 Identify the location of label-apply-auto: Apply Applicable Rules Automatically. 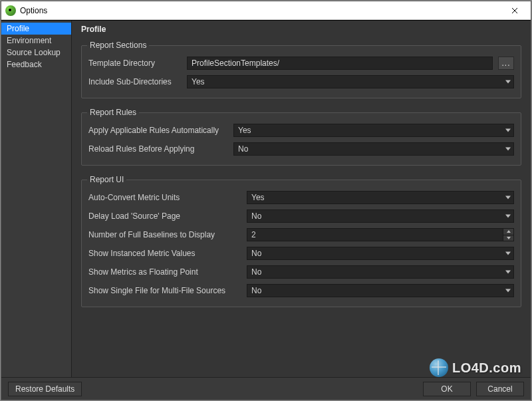
(158, 130).